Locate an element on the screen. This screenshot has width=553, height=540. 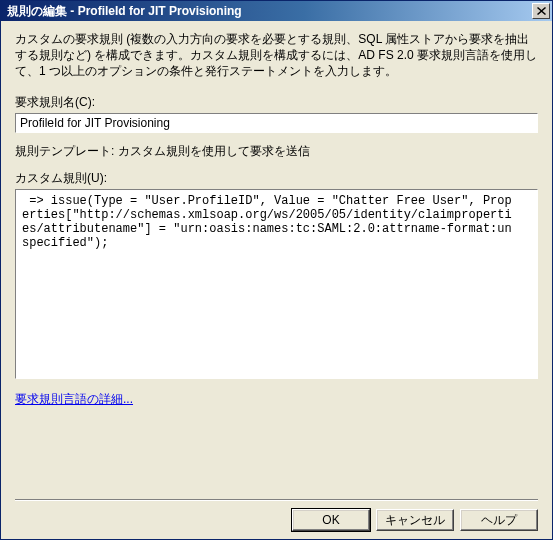
rule-language-details-link: 要求規則言語の詳細... is located at coordinates (276, 400).